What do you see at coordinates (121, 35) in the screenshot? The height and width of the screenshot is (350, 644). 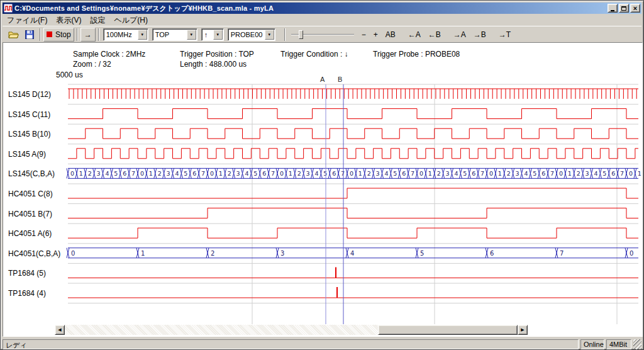 I see `clock-value: 100MHz` at bounding box center [121, 35].